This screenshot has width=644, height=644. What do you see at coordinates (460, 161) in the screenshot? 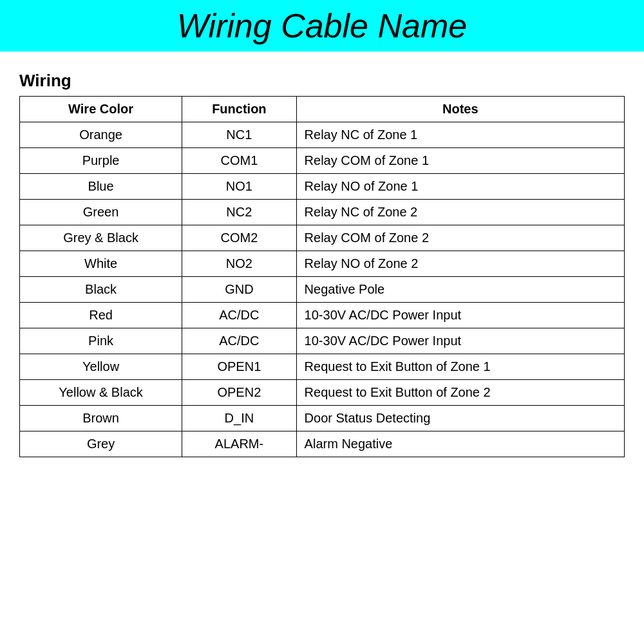
I see `cell-notes: Relay COM of Zone 1` at bounding box center [460, 161].